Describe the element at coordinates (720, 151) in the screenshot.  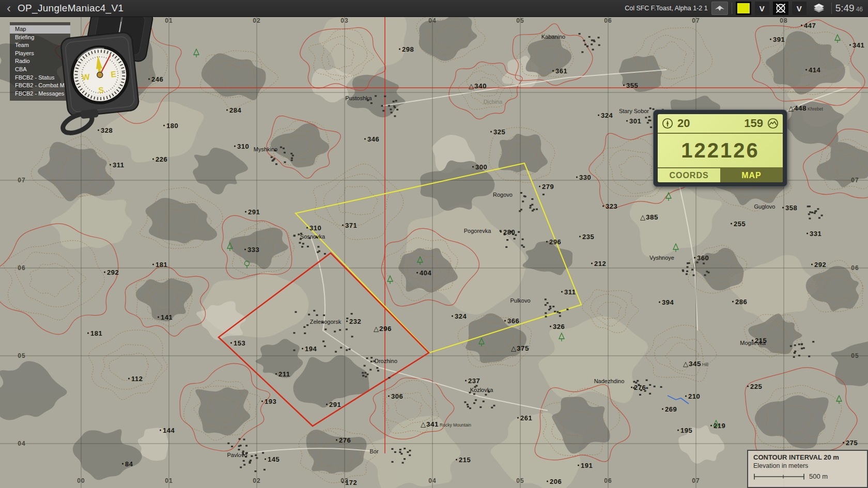
I see `gps-main-display: 122126` at that location.